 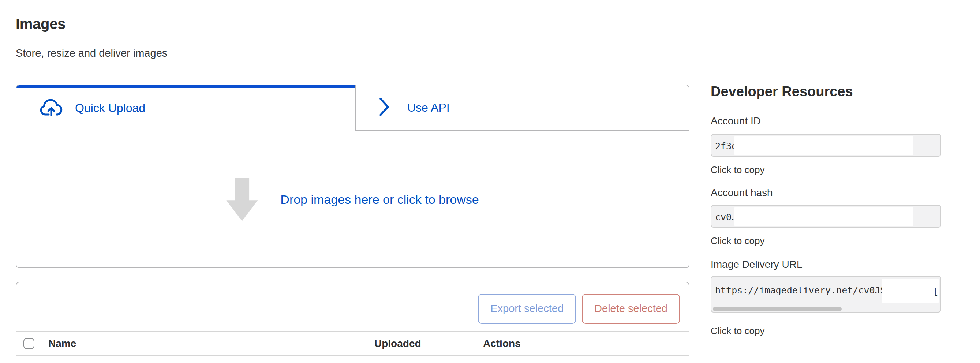 I want to click on account-hash-copy-hint: Click to copy, so click(x=737, y=240).